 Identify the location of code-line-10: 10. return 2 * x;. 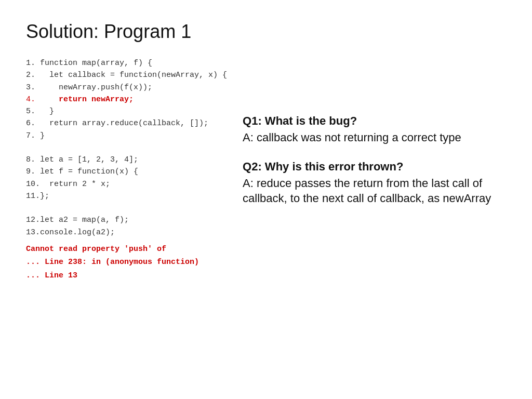
(127, 184).